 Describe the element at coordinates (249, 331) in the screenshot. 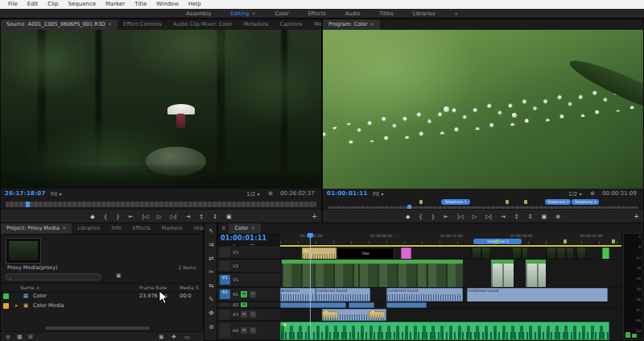

I see `track-header-a4: A4 M S` at that location.